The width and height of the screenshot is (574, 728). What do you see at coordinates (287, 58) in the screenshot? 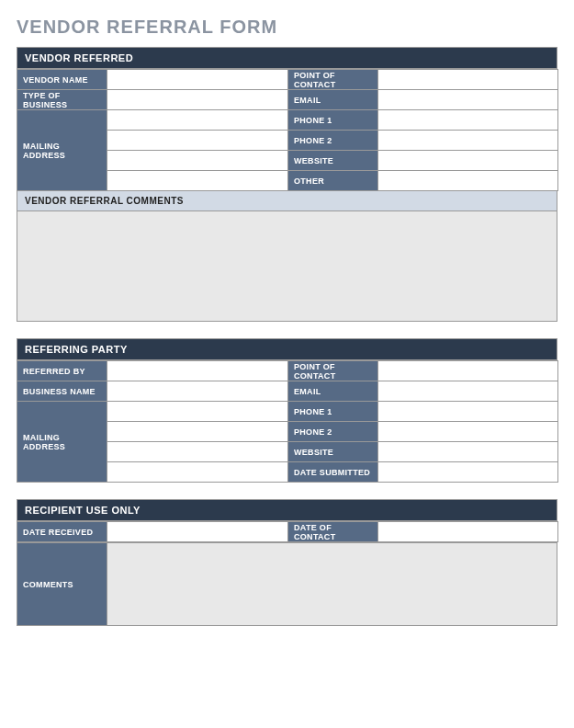
I see `vendor-referred-header: VENDOR REFERRED` at bounding box center [287, 58].